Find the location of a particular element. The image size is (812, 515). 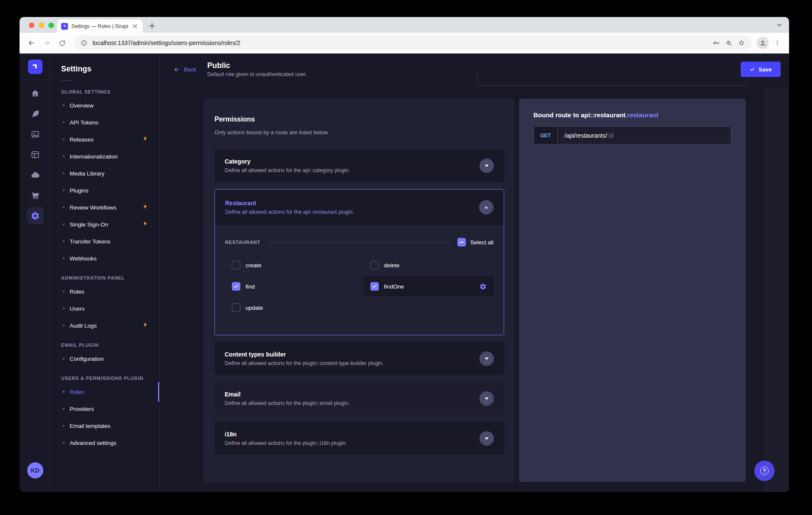

minimize-window-button is located at coordinates (42, 25).